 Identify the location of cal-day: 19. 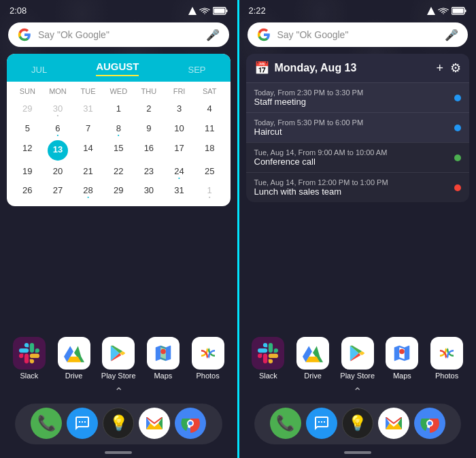
(27, 171).